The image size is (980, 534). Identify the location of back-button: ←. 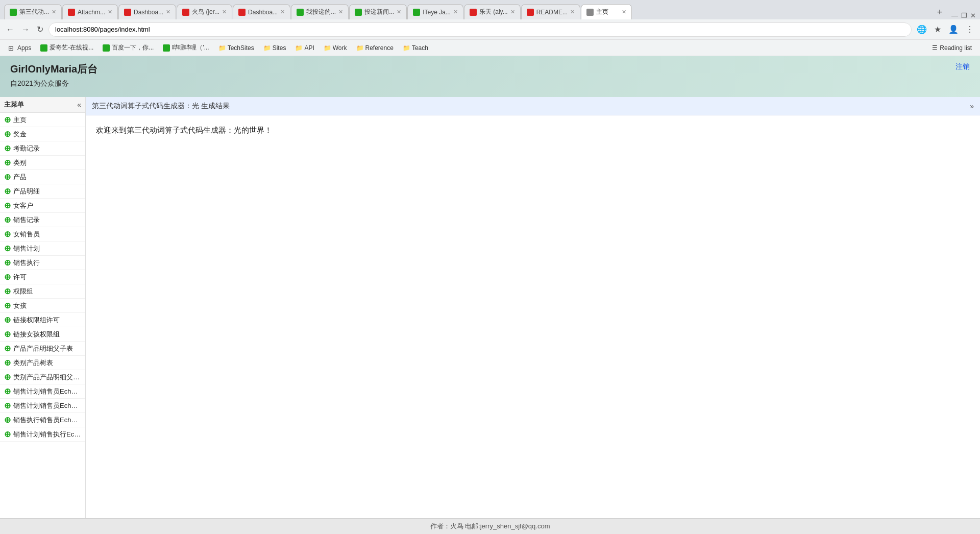
(10, 30).